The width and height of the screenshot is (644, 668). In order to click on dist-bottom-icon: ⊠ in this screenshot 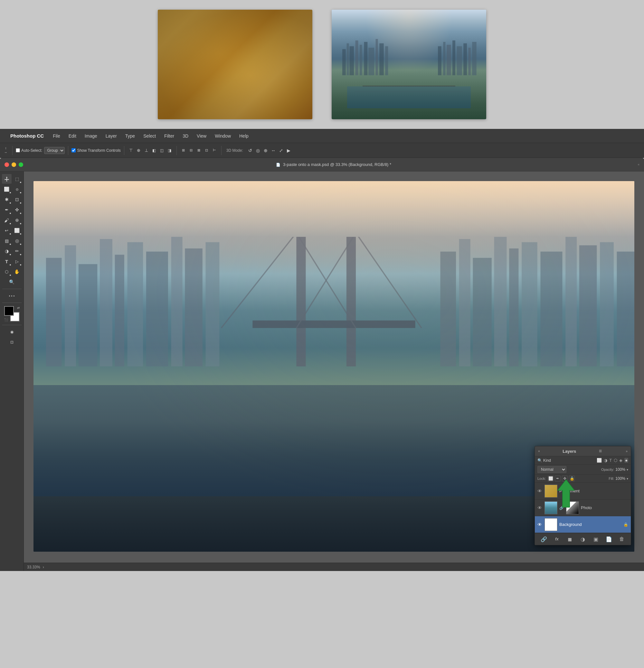, I will do `click(199, 151)`.